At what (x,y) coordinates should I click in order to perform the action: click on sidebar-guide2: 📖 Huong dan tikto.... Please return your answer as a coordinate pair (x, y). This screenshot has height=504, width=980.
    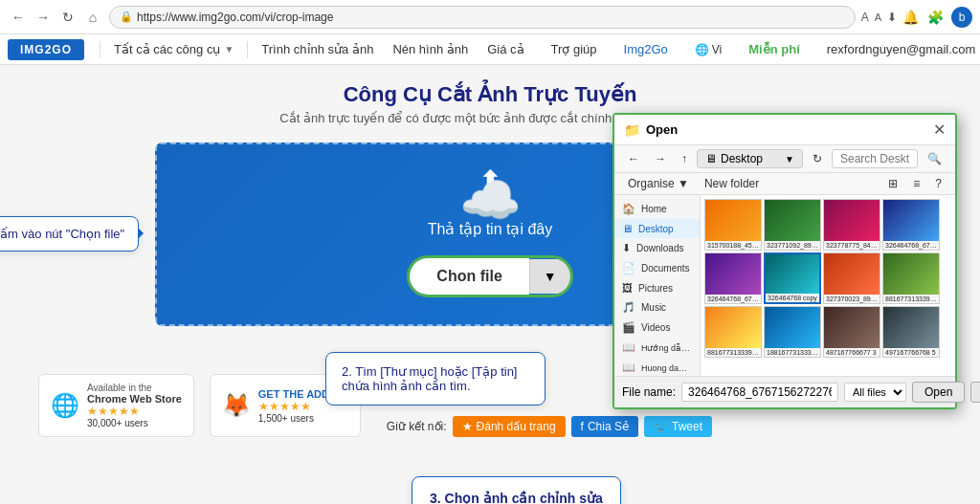
    Looking at the image, I should click on (657, 367).